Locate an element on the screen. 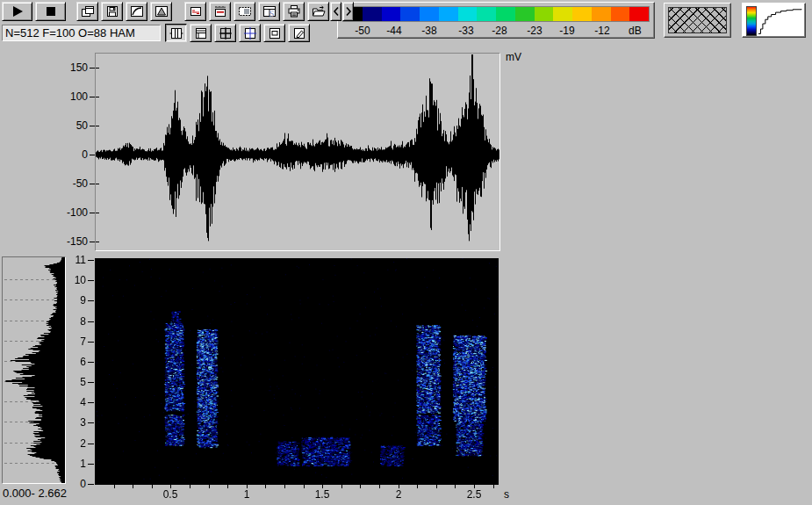 The image size is (812, 505). s-window-button: S is located at coordinates (269, 11).